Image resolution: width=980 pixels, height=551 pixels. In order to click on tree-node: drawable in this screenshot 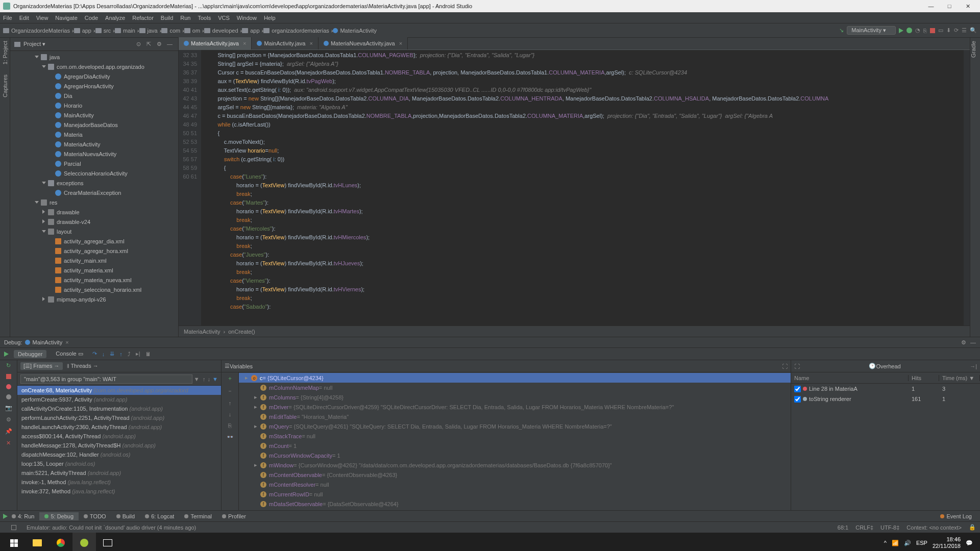, I will do `click(94, 212)`.